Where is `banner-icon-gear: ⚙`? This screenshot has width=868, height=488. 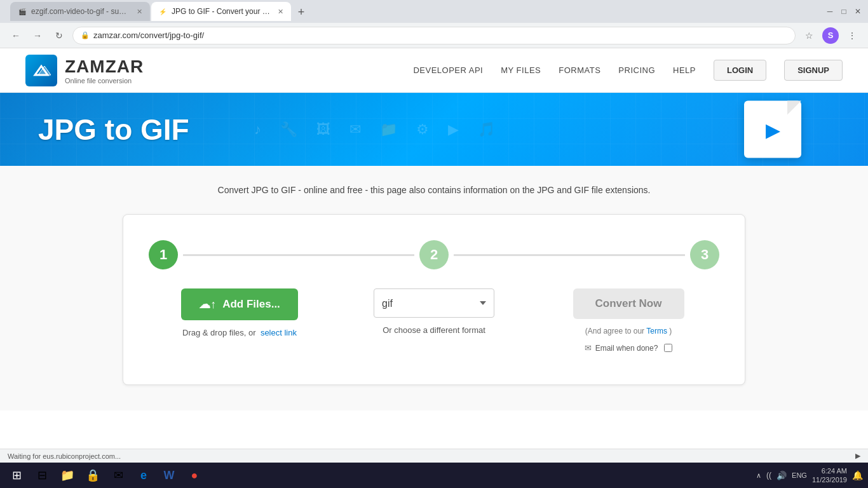 banner-icon-gear: ⚙ is located at coordinates (423, 130).